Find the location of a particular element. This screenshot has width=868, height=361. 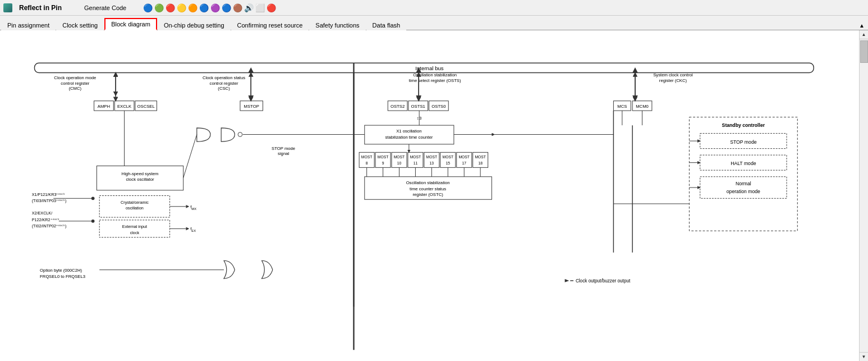

clock-output-label: Clock output/buzzer output is located at coordinates (603, 281).